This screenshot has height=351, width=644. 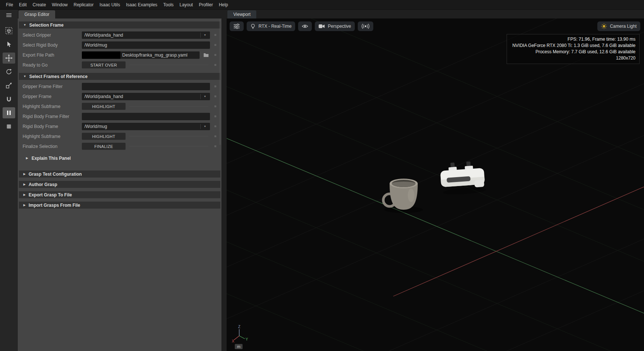 What do you see at coordinates (9, 126) in the screenshot?
I see `stop-icon` at bounding box center [9, 126].